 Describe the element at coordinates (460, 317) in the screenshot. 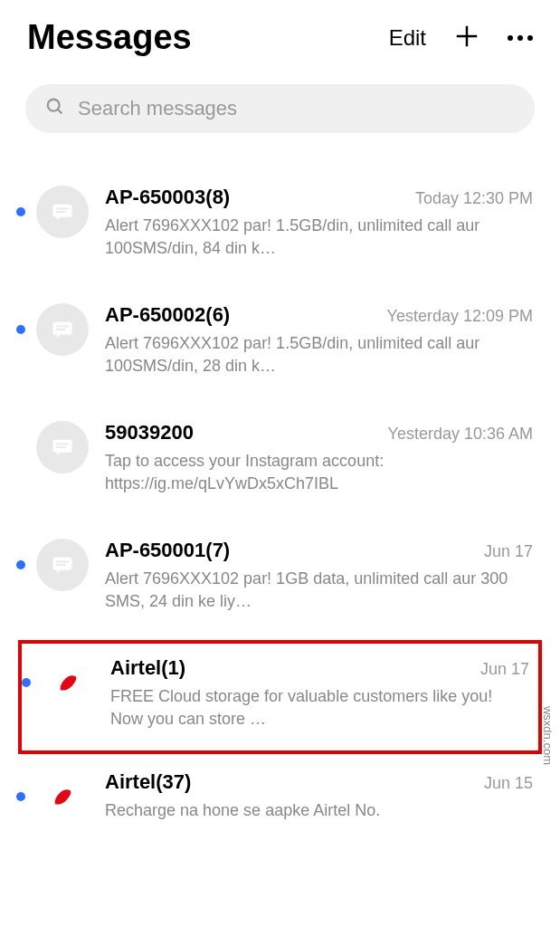

I see `timestamp: Yesterday 12:09 PM` at that location.